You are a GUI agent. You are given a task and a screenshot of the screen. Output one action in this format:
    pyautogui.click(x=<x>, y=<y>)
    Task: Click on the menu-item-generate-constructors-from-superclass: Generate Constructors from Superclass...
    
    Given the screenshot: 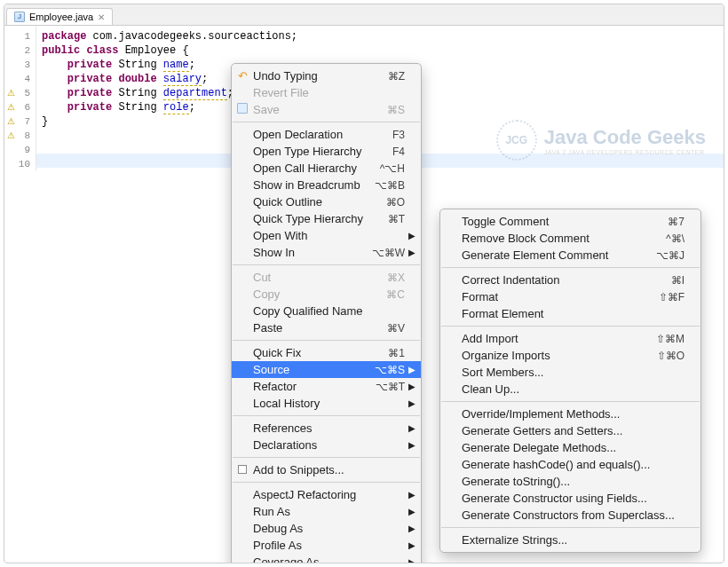 What is the action you would take?
    pyautogui.click(x=570, y=515)
    